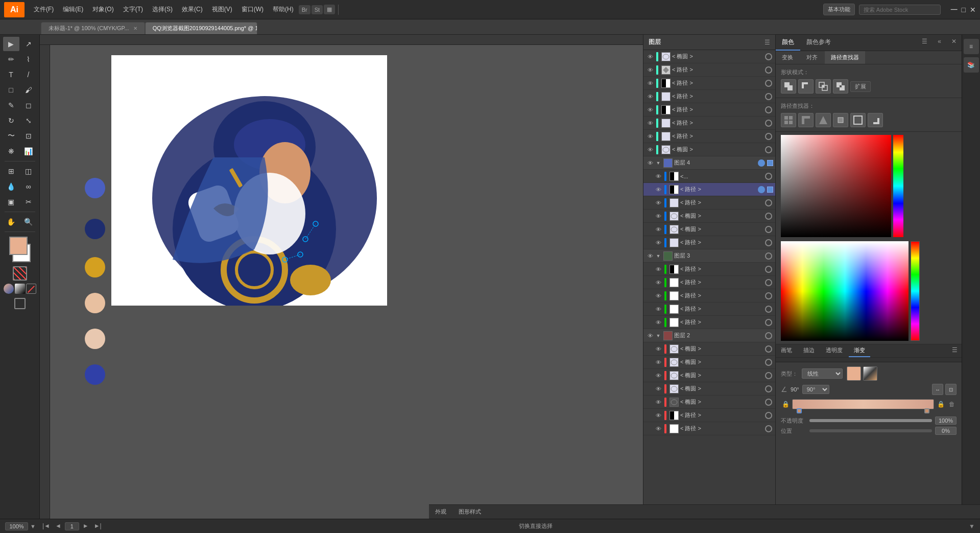 The image size is (980, 533). Describe the element at coordinates (822, 374) in the screenshot. I see `gradient-type-select: 线性 径向` at that location.